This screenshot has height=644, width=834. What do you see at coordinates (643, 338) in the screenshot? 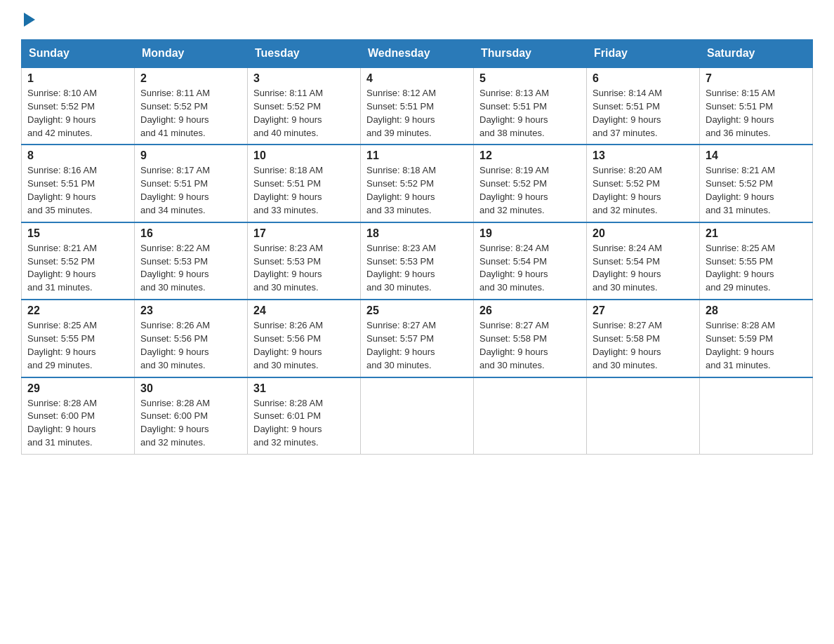
I see `calendar-cell: 27Sunrise: 8:27 AMSunset: 5:58 PMDayligh…` at bounding box center [643, 338].